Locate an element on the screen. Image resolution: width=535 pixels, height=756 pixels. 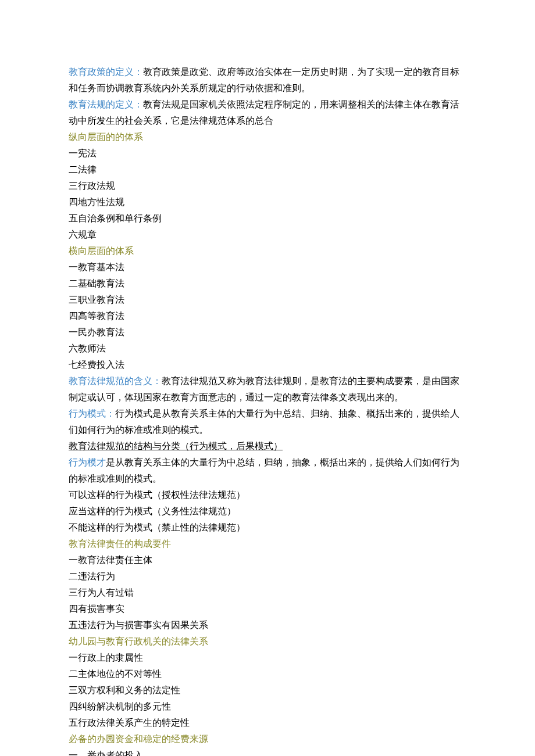
kindergarten-item-4: 四纠纷解决机制的多元性 is located at coordinates (268, 707).